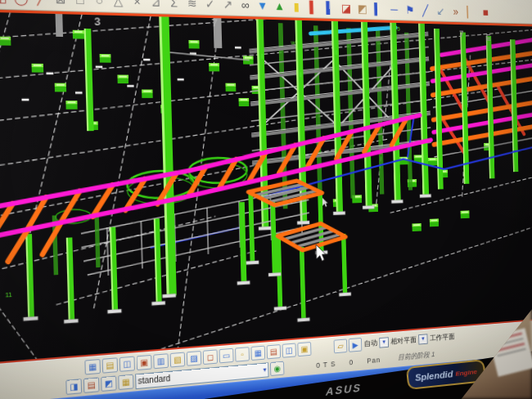 Image resolution: width=532 pixels, height=399 pixels. What do you see at coordinates (74, 387) in the screenshot?
I see `grid-tool-icon: ◨` at bounding box center [74, 387].